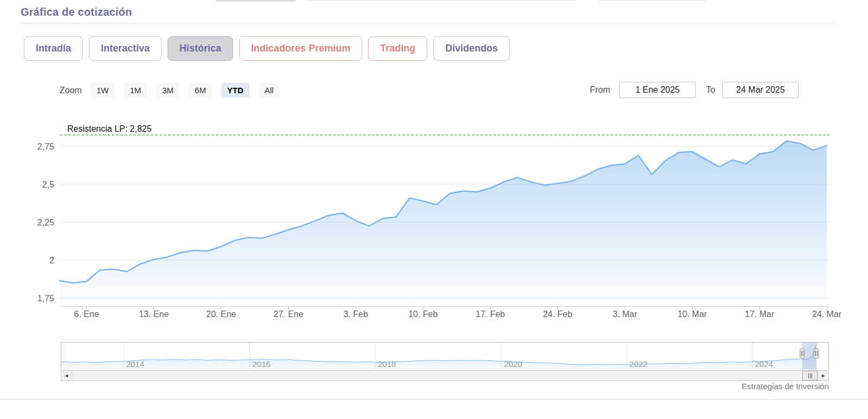 Image resolution: width=868 pixels, height=419 pixels. What do you see at coordinates (423, 314) in the screenshot?
I see `x-axis-label: 10. Feb` at bounding box center [423, 314].